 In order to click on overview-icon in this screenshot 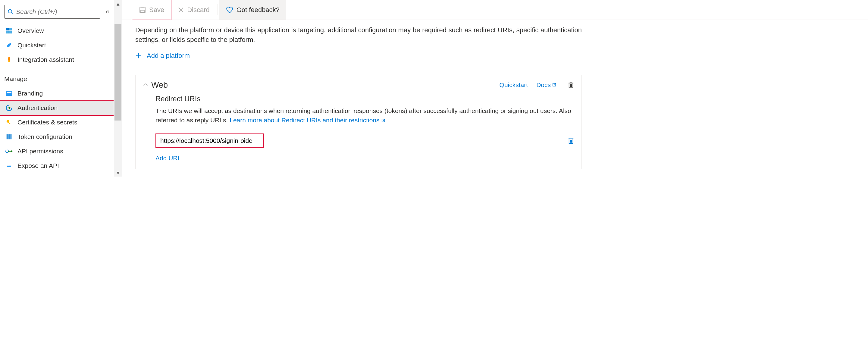, I will do `click(9, 31)`.